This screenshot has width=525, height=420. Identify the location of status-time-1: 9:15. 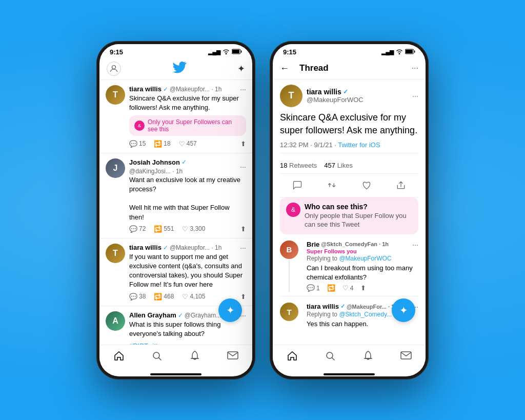
(116, 52).